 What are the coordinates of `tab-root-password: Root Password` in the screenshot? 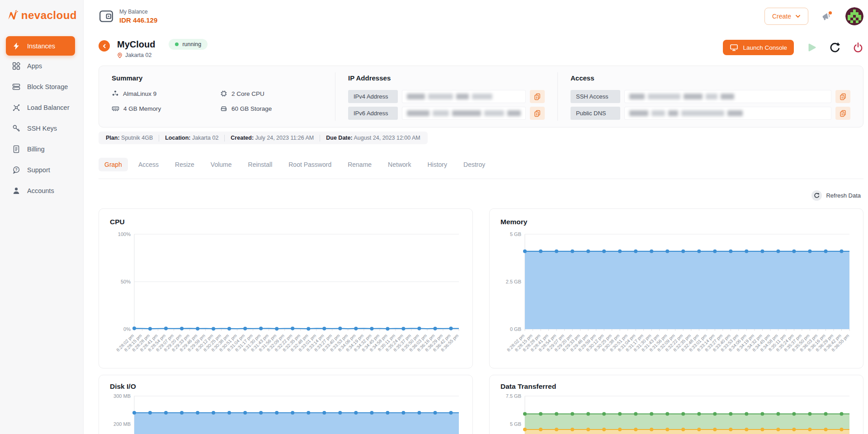 It's located at (310, 165).